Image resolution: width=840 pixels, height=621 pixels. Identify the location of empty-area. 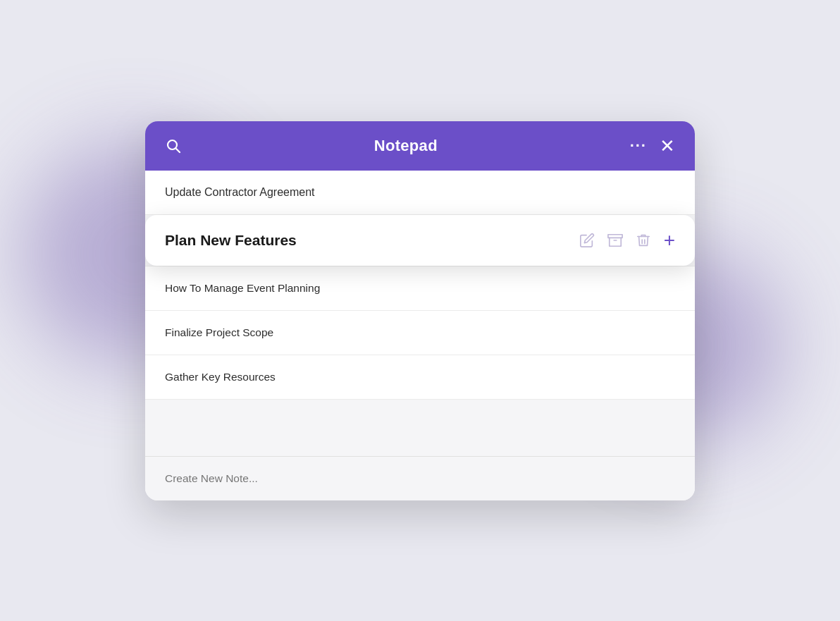
(420, 428).